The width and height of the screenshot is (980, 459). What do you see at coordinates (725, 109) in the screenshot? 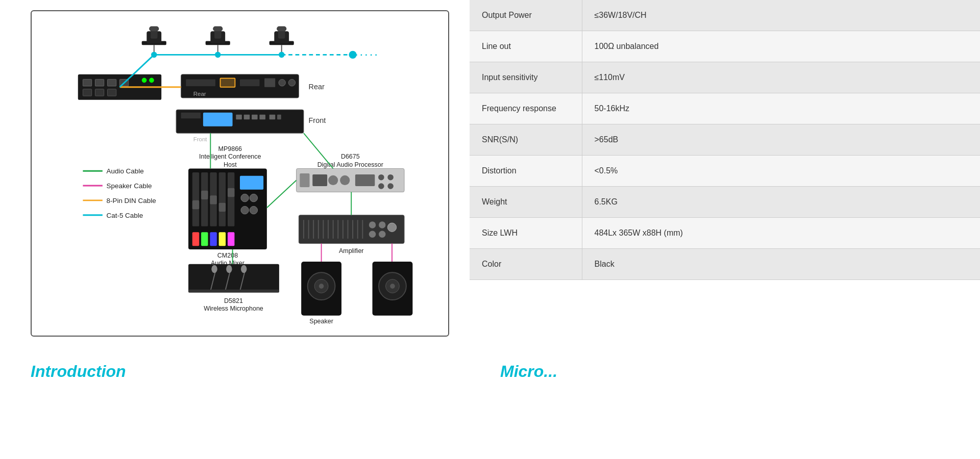
I see `spec-row: Frequency response50-16kHz` at bounding box center [725, 109].